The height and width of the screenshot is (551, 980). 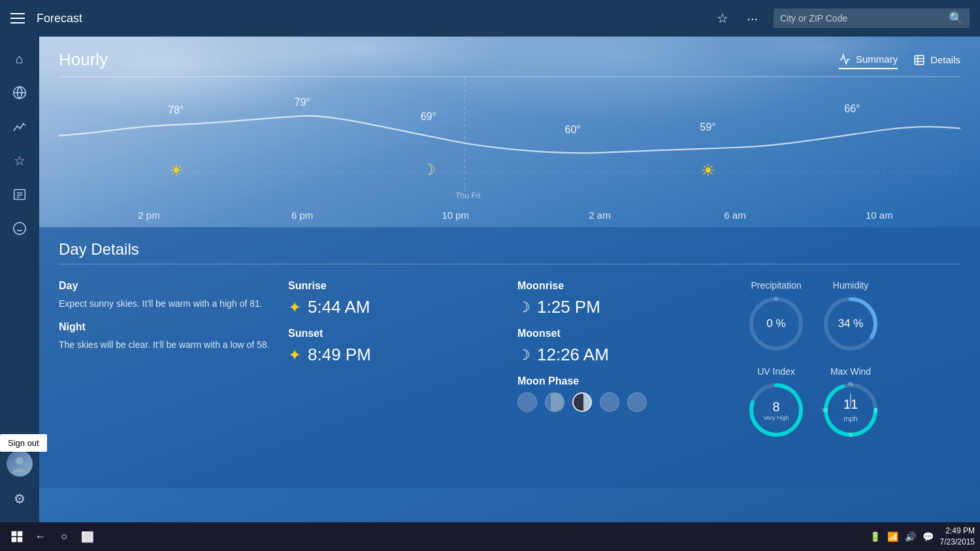 I want to click on notifications-icon: 💬, so click(x=928, y=537).